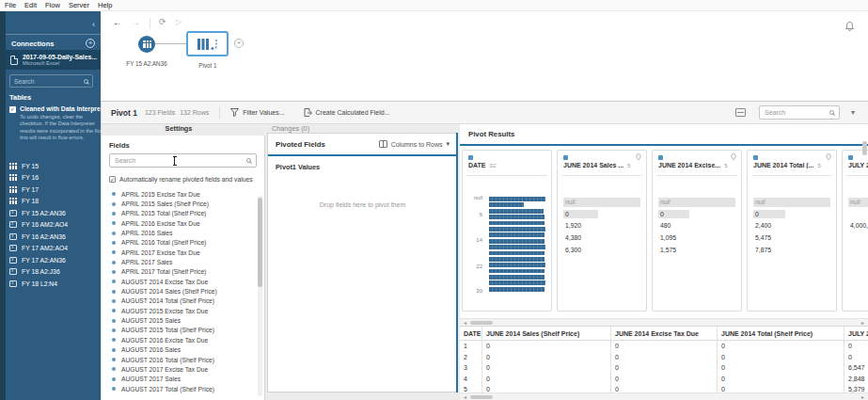 This screenshot has height=400, width=868. What do you see at coordinates (182, 272) in the screenshot?
I see `field-list-item: APRIL 2017 Total (Shelf Price)` at bounding box center [182, 272].